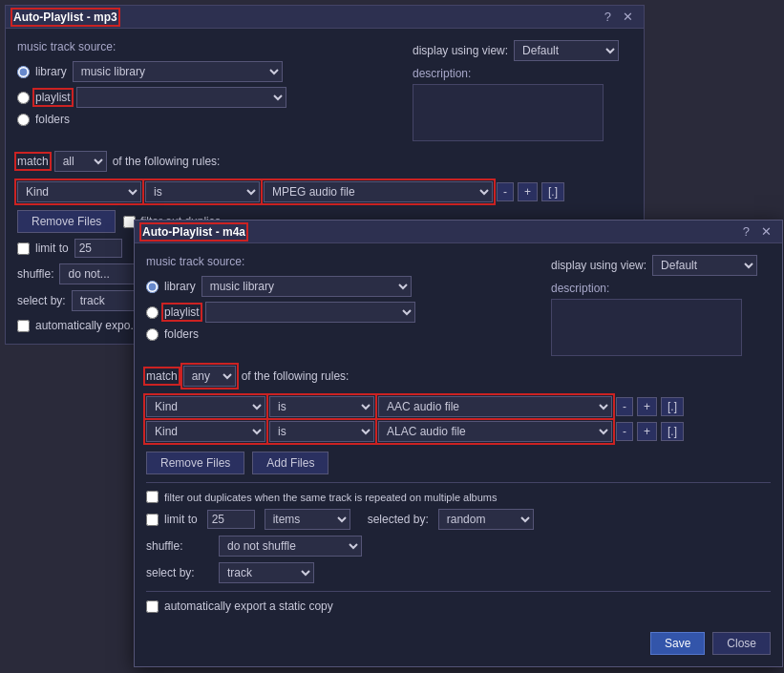 The width and height of the screenshot is (784, 673). Describe the element at coordinates (195, 463) in the screenshot. I see `remove-files-btn-m4a: Remove Files` at that location.